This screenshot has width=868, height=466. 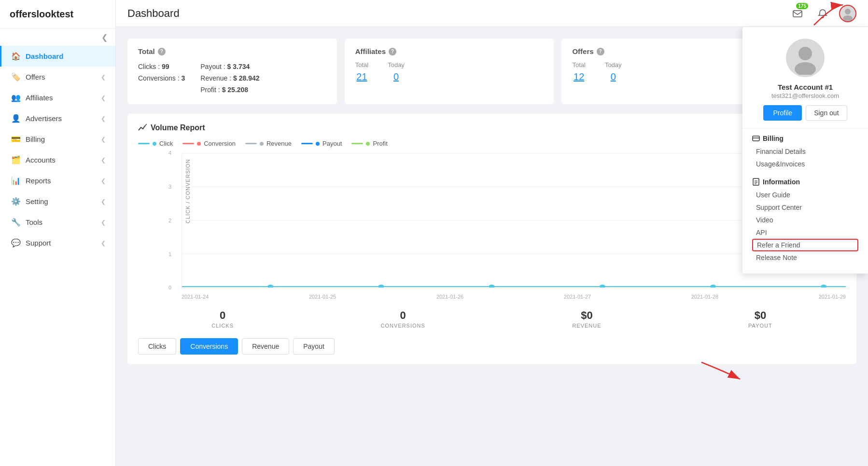 I want to click on sidebar: offerslooktest ❮ 🏠 Dashboard 🏷️ Offers ❮…, so click(x=58, y=233).